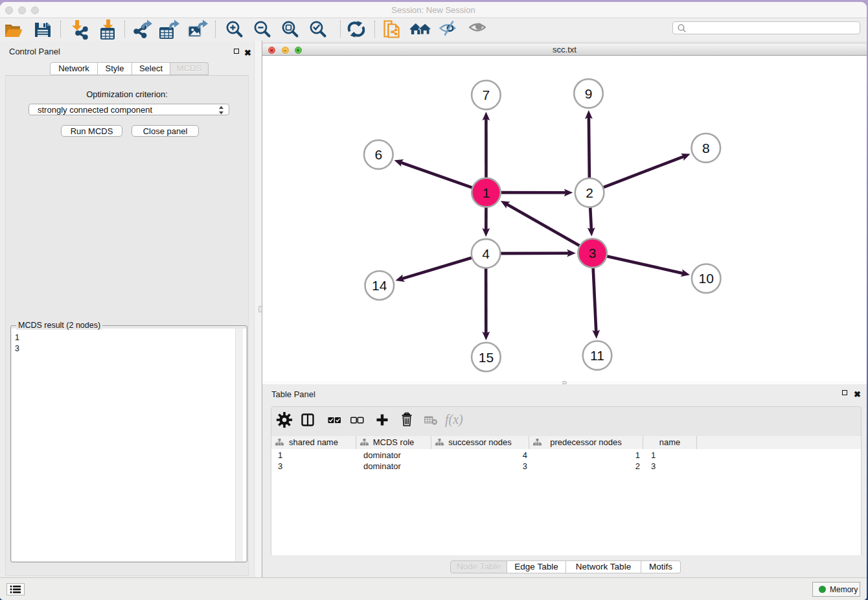  I want to click on svg-text: 4, so click(486, 254).